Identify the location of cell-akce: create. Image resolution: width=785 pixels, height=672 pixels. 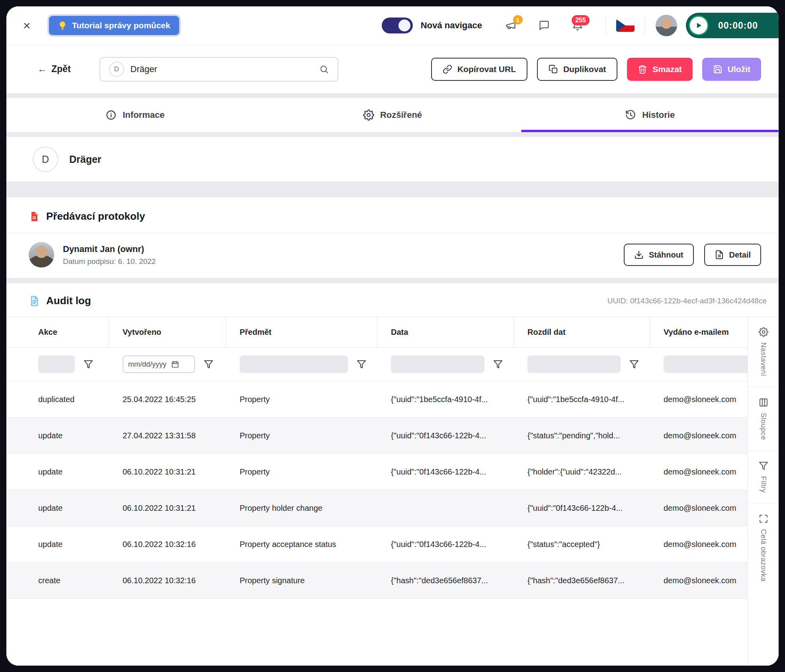
(58, 580).